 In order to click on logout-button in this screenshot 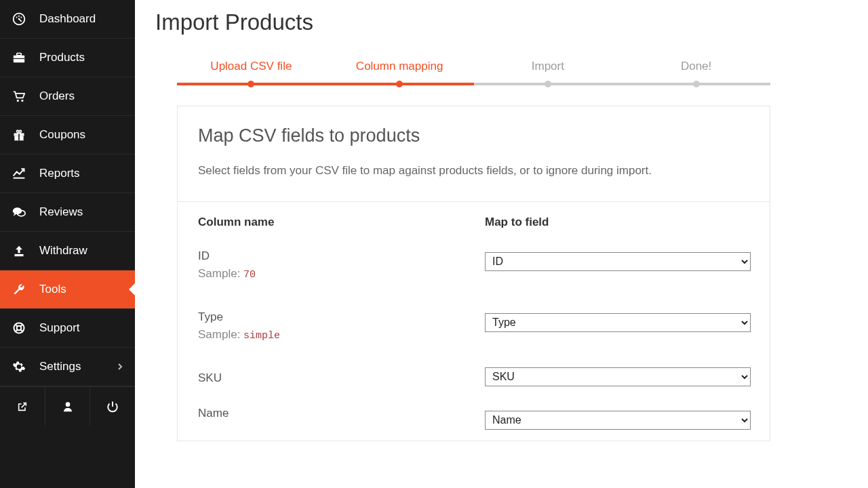, I will do `click(113, 407)`.